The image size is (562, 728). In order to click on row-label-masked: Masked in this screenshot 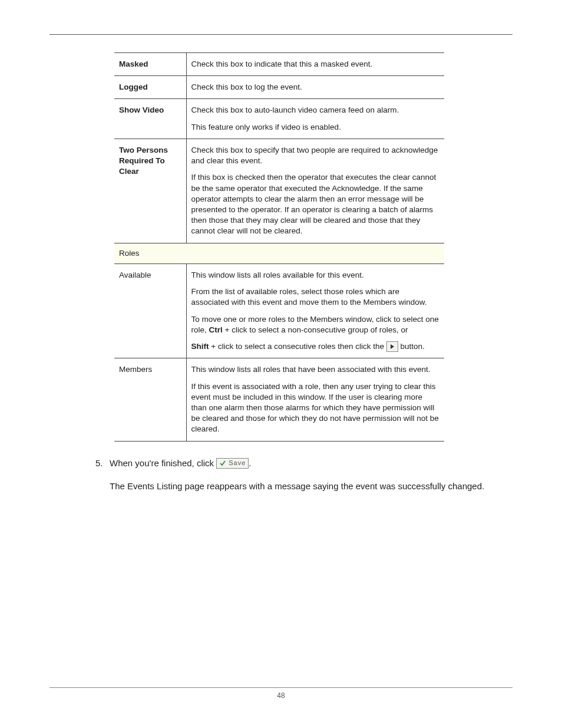, I will do `click(150, 65)`.